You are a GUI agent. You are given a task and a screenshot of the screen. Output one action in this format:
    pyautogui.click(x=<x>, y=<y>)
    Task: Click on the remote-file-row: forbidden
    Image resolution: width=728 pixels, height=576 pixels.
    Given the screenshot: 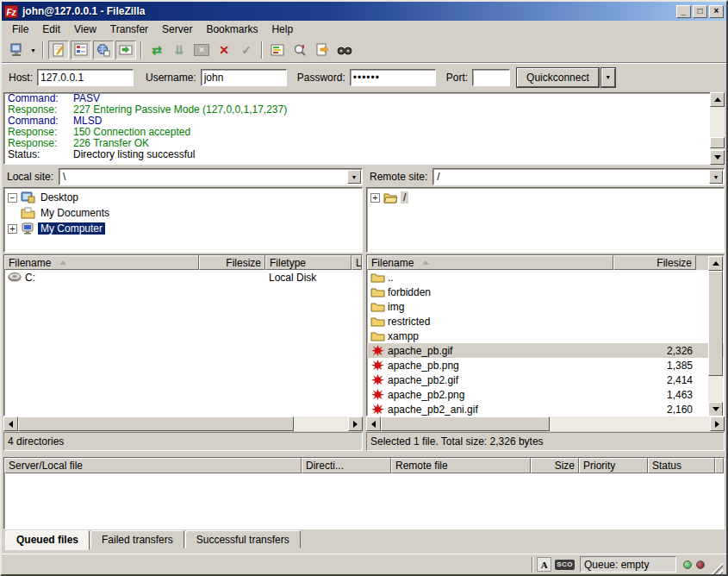 What is the action you would take?
    pyautogui.click(x=545, y=291)
    